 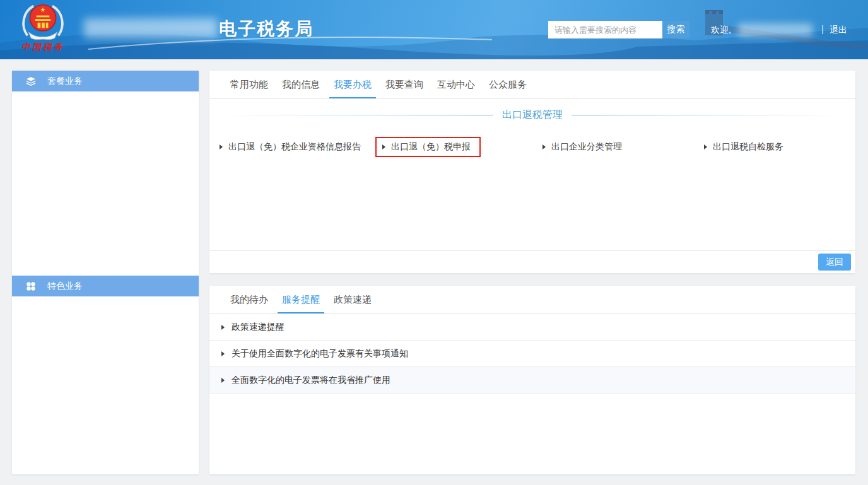 I want to click on tab-public-service: 公众服务, so click(x=508, y=85).